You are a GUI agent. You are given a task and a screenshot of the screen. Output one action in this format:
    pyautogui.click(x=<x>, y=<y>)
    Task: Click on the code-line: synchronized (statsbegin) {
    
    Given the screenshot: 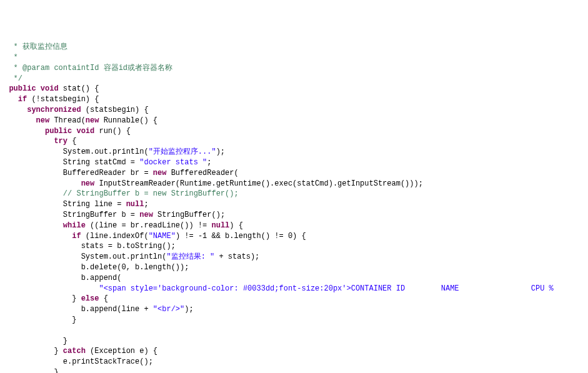 What is the action you would take?
    pyautogui.click(x=294, y=110)
    